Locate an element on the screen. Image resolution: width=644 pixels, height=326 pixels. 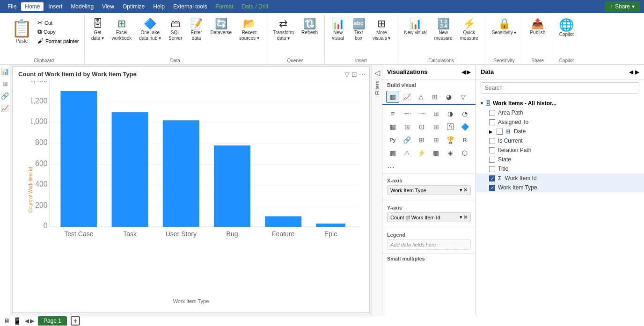
area-path-checkbox is located at coordinates (492, 113).